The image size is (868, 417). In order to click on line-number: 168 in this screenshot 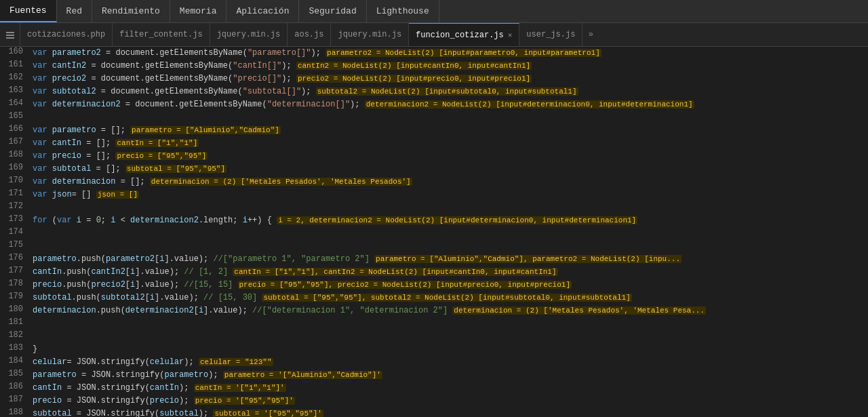, I will do `click(18, 156)`.